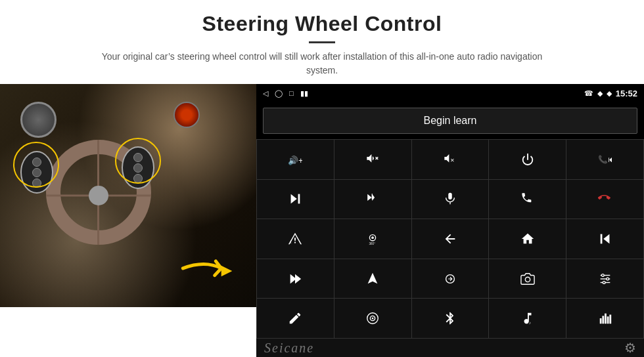  Describe the element at coordinates (450, 93) in the screenshot. I see `status-bar: ◁ ◯ □ ▮▮ ☎ ◆ ◆ 15:52` at that location.